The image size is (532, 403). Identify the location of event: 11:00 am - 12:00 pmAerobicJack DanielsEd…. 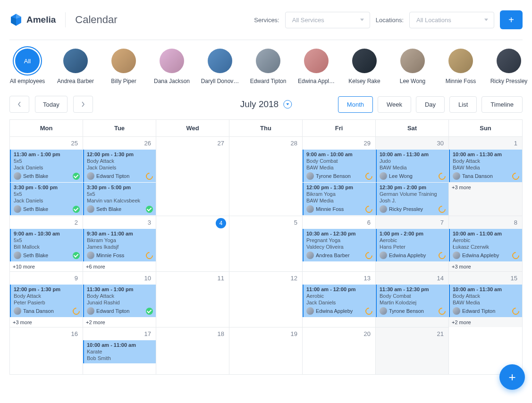
(339, 301).